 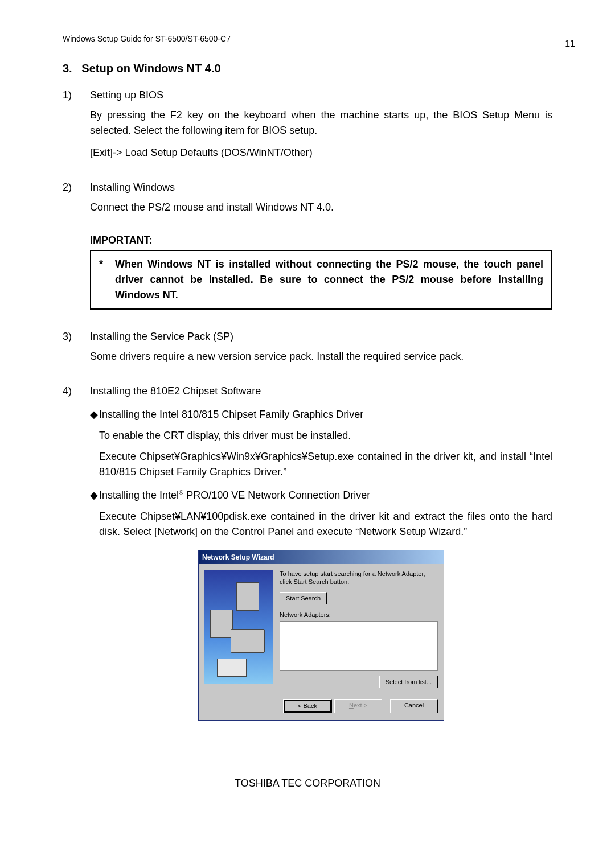 I want to click on wizard-side-graphic, so click(x=239, y=627).